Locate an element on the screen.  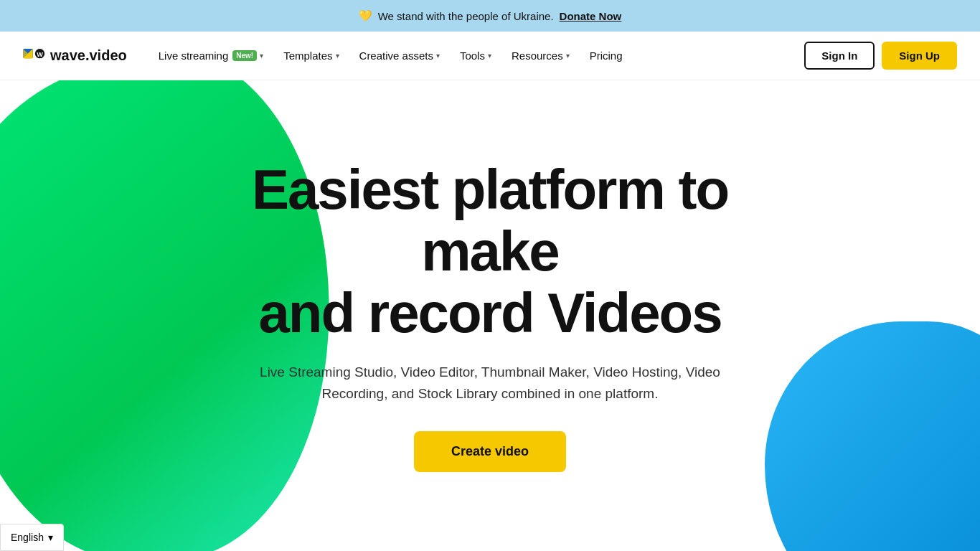
language-selector: English ▾ is located at coordinates (32, 537).